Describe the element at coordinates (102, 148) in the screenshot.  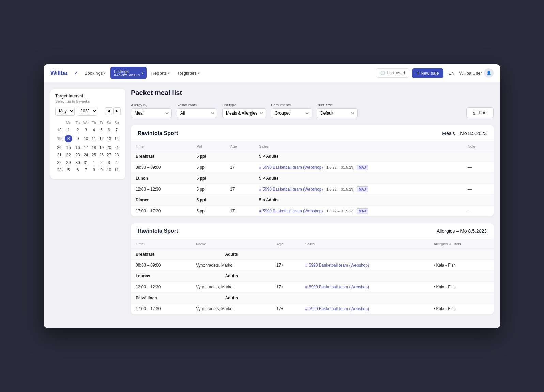
I see `cal-day: 19` at that location.